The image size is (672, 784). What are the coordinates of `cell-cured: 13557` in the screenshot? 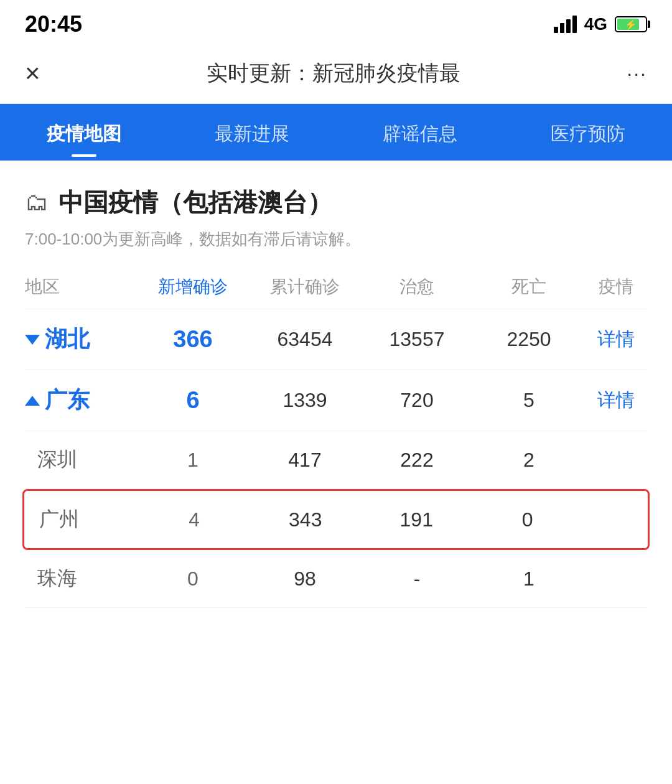 It's located at (417, 340).